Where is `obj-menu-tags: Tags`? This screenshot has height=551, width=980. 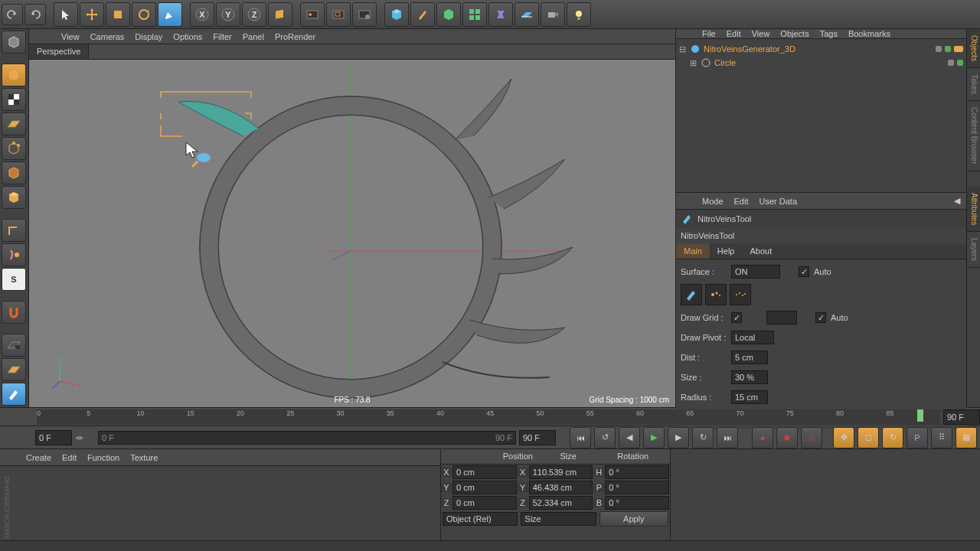 obj-menu-tags: Tags is located at coordinates (828, 34).